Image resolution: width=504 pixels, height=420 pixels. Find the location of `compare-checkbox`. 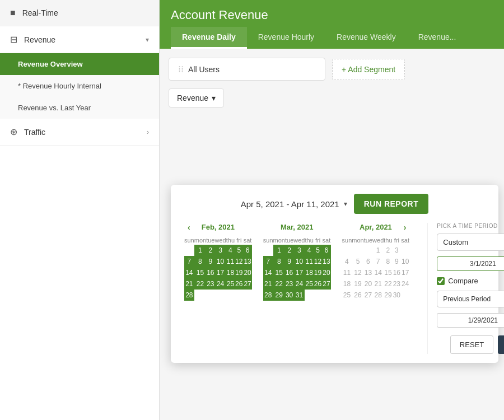

compare-checkbox is located at coordinates (441, 281).